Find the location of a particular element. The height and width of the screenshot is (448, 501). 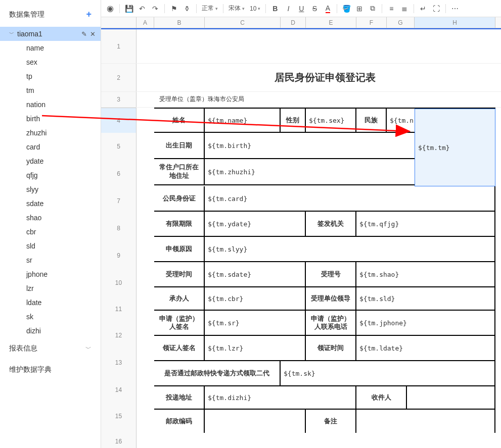

row-header-1: 1 is located at coordinates (119, 46).